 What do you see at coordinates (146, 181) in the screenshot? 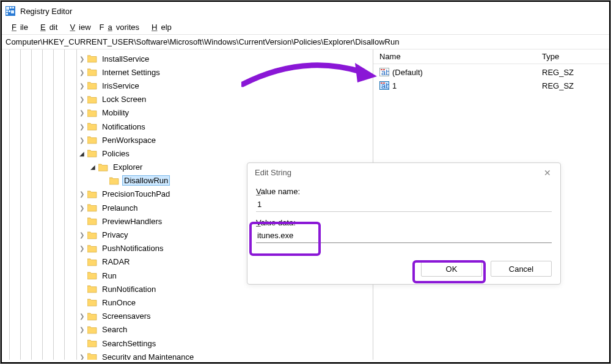
I see `tree-item-label: DisallowRun` at bounding box center [146, 181].